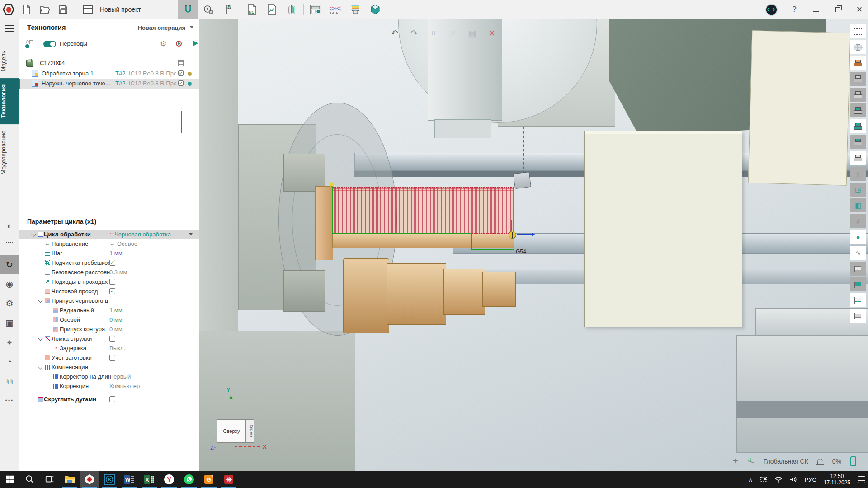 The height and width of the screenshot is (488, 868). What do you see at coordinates (109, 339) in the screenshot?
I see `param-row: Ломка стружки` at bounding box center [109, 339].